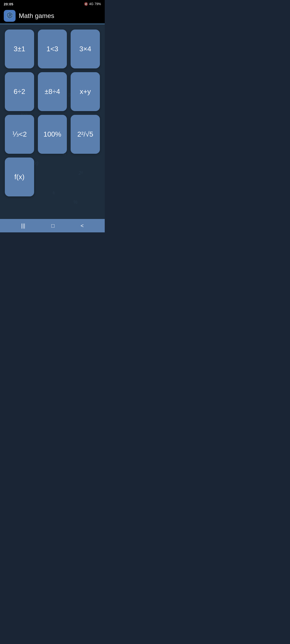 The height and width of the screenshot is (644, 290). I want to click on tile-division: 6÷2, so click(19, 92).